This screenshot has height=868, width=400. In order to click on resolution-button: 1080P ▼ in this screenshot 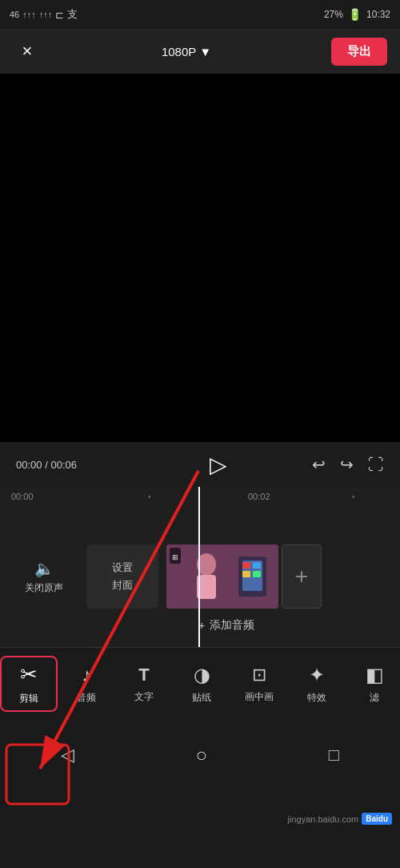, I will do `click(186, 51)`.